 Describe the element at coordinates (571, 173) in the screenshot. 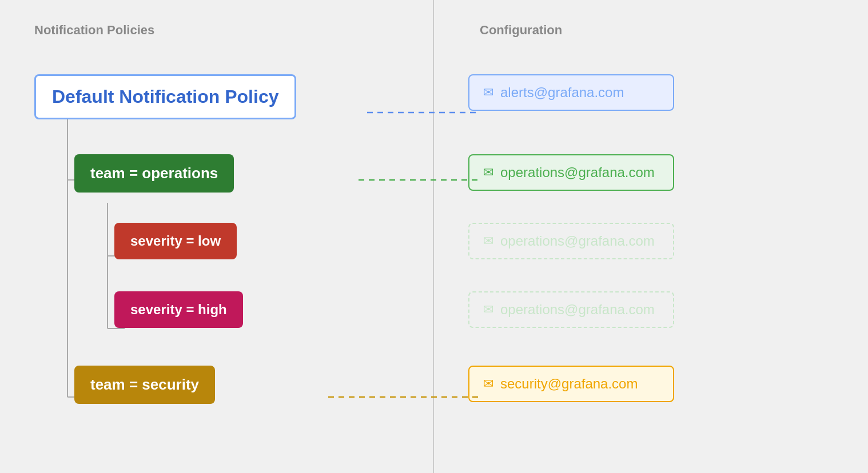

I see `config-operations-node: ✉ operations@grafana.com` at that location.